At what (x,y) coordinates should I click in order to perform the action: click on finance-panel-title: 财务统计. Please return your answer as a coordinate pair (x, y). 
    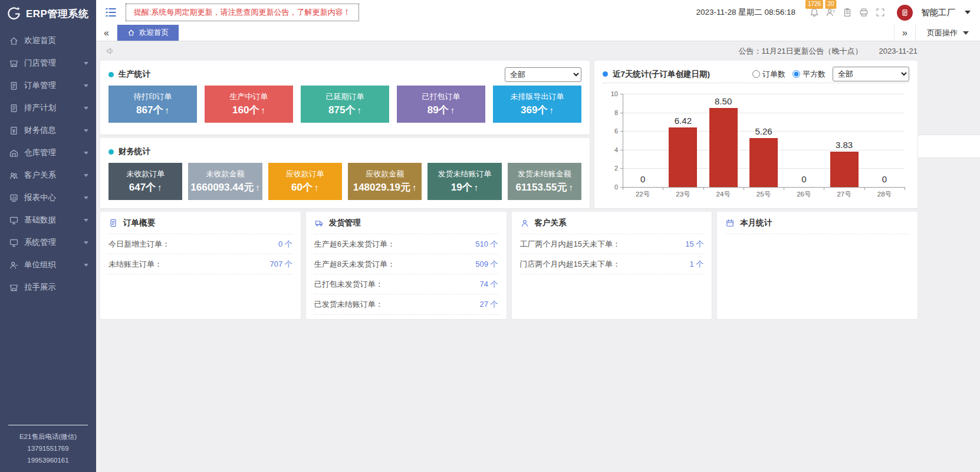
    Looking at the image, I should click on (134, 152).